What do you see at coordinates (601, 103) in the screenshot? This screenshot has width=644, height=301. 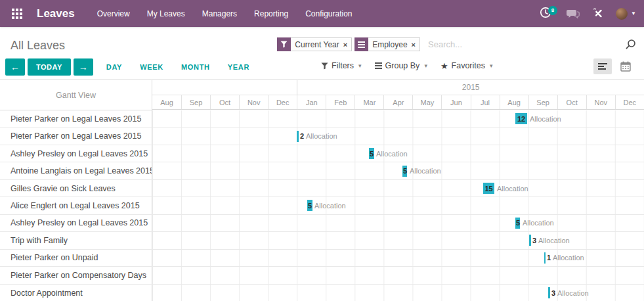 I see `month-header-cell: Nov` at bounding box center [601, 103].